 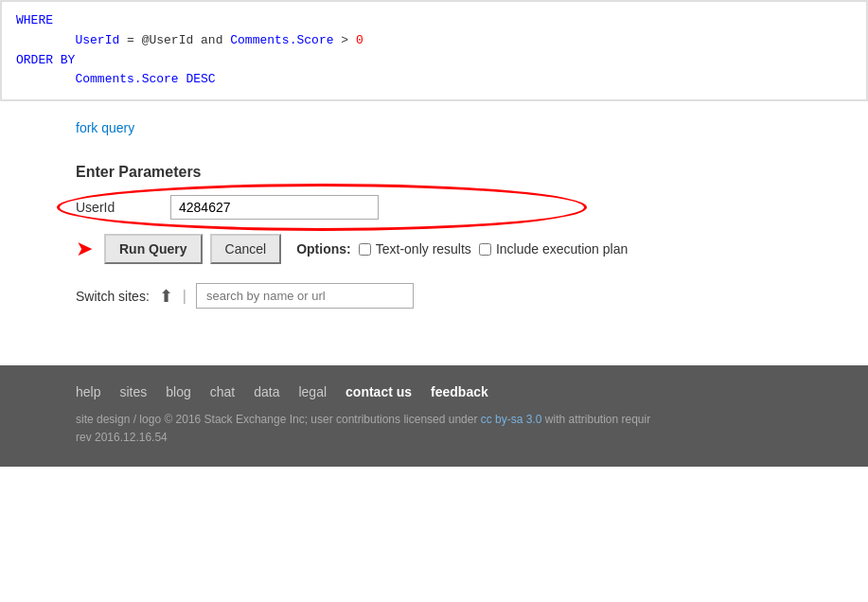 What do you see at coordinates (167, 296) in the screenshot?
I see `switch-icon: ⬆` at bounding box center [167, 296].